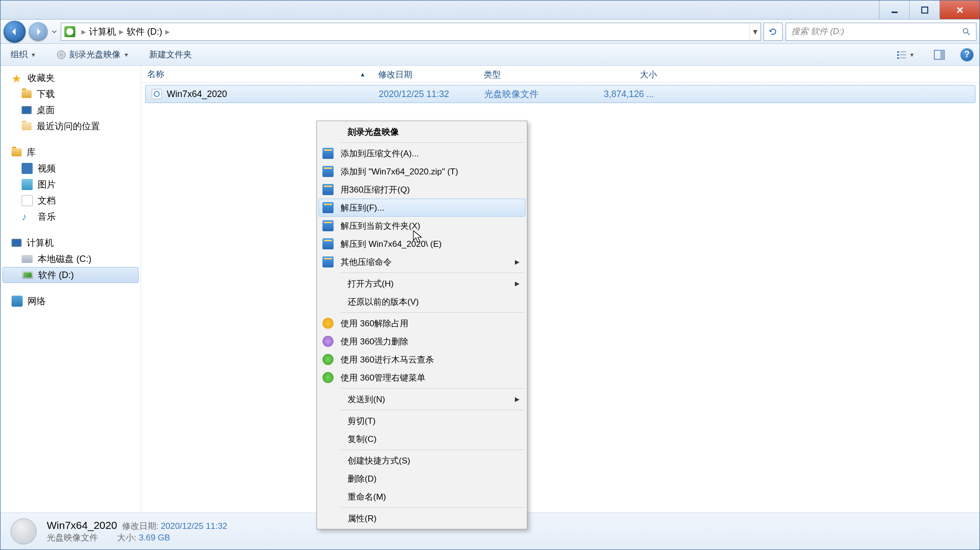 This screenshot has height=550, width=980. I want to click on ctx-extract-to: 解压到(F)..., so click(422, 208).